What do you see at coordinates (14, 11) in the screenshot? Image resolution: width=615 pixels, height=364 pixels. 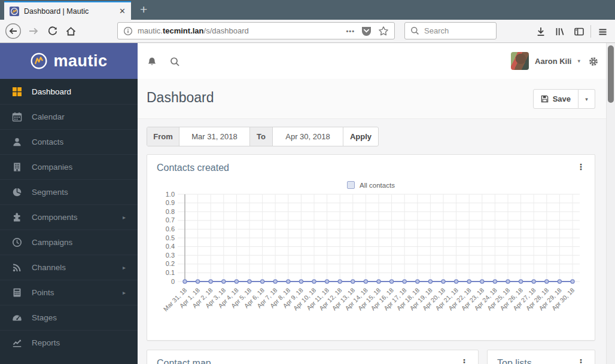 I see `mautic-favicon-icon` at bounding box center [14, 11].